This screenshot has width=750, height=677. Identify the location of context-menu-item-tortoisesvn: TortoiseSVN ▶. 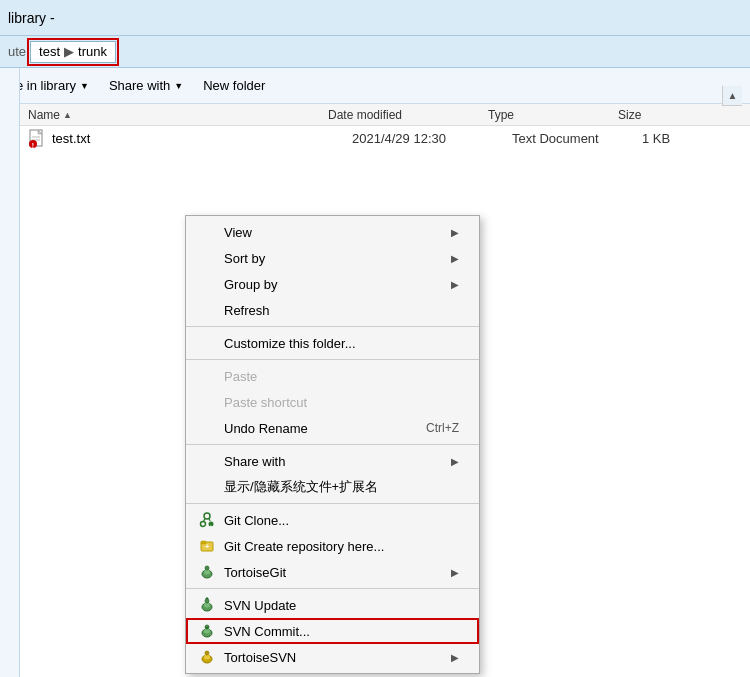
(332, 657).